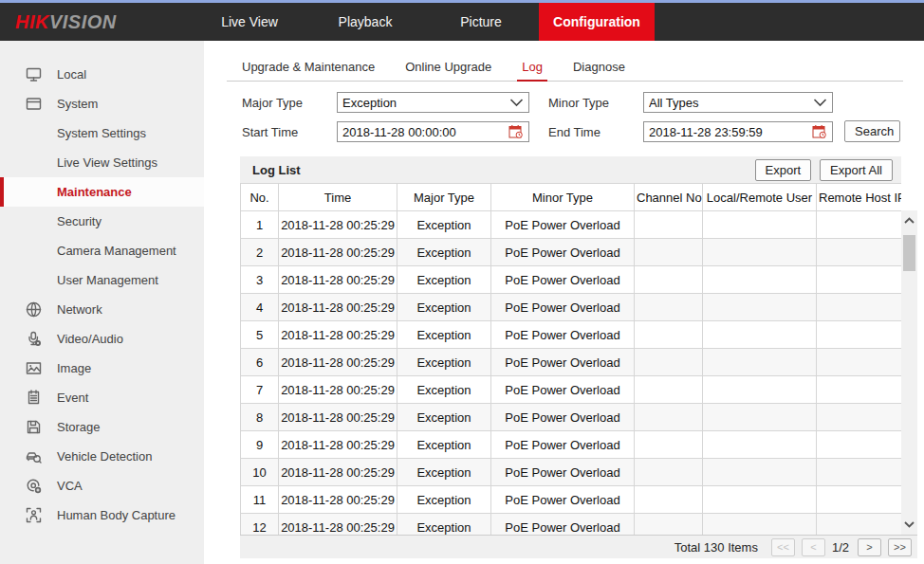  Describe the element at coordinates (260, 226) in the screenshot. I see `cell-no: 1` at that location.